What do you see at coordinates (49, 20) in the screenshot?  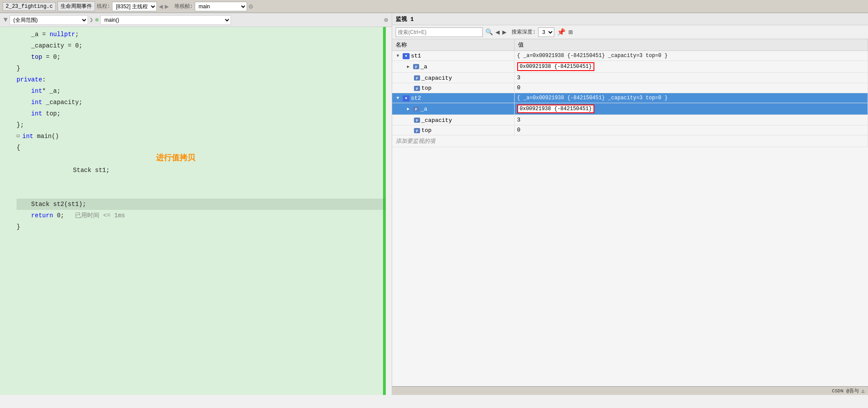 I see `scope-select: (全局范围)` at bounding box center [49, 20].